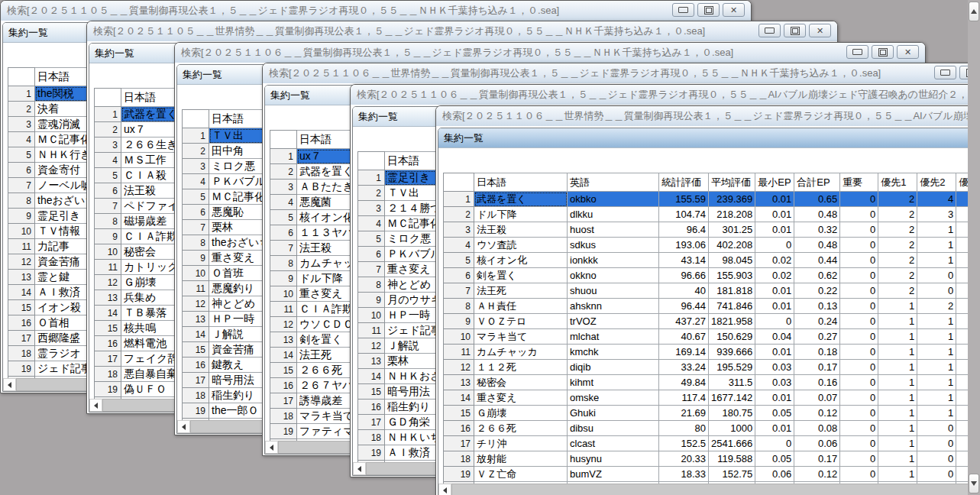 This screenshot has width=980, height=495. What do you see at coordinates (28, 33) in the screenshot?
I see `aggregate-title: 集約一覧` at bounding box center [28, 33].